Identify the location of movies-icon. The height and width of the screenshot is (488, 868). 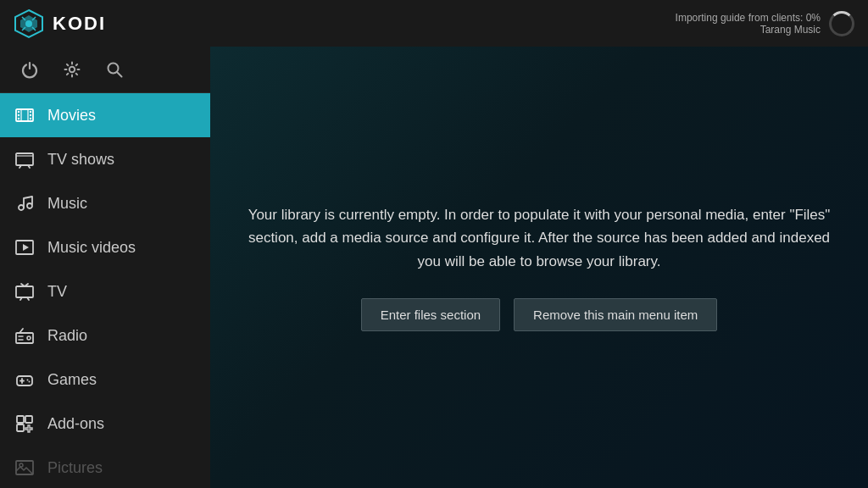
(25, 115).